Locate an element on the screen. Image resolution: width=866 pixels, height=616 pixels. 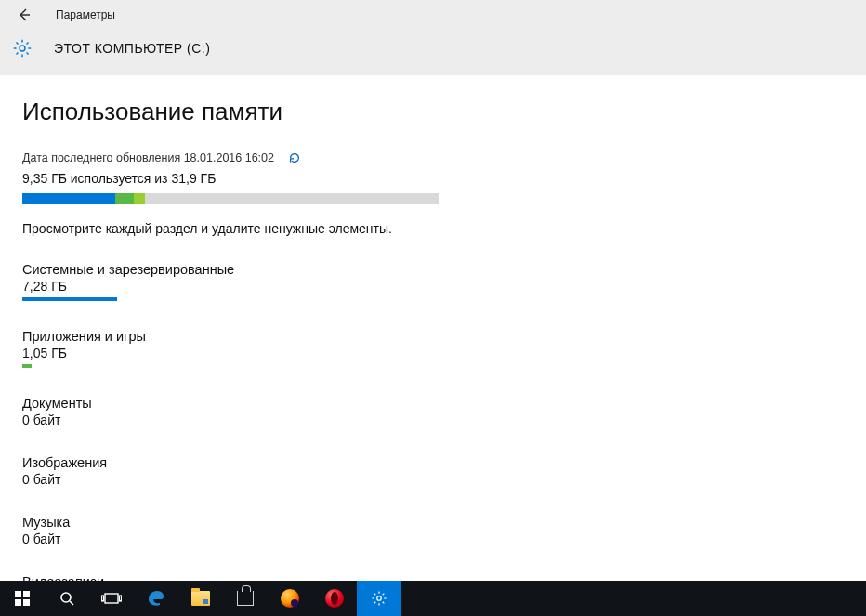
category-title: Документы is located at coordinates (433, 403).